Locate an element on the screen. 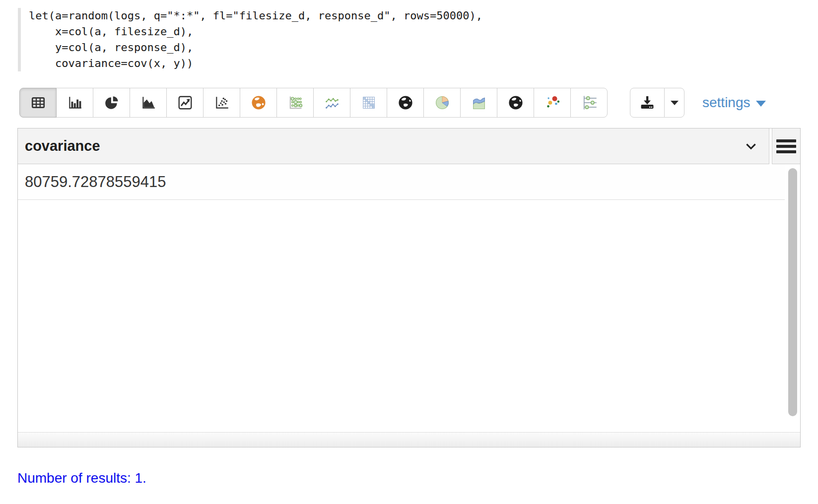 Image resolution: width=818 pixels, height=504 pixels. chart-type-sliders-button is located at coordinates (589, 103).